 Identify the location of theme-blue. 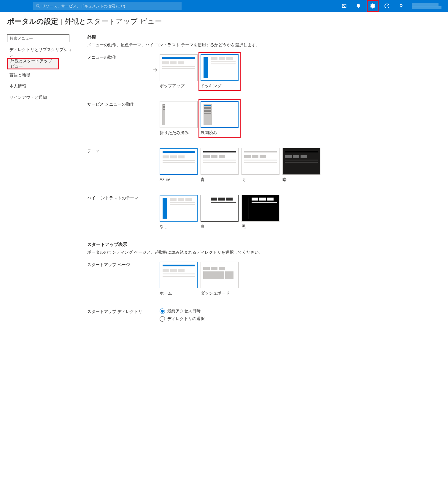
(220, 161).